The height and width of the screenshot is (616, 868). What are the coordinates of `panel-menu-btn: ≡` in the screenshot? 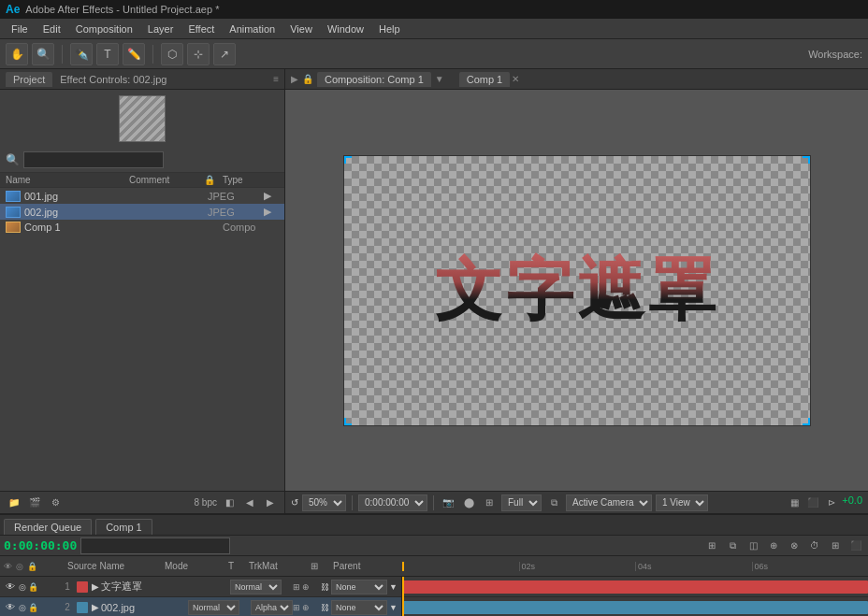 It's located at (276, 79).